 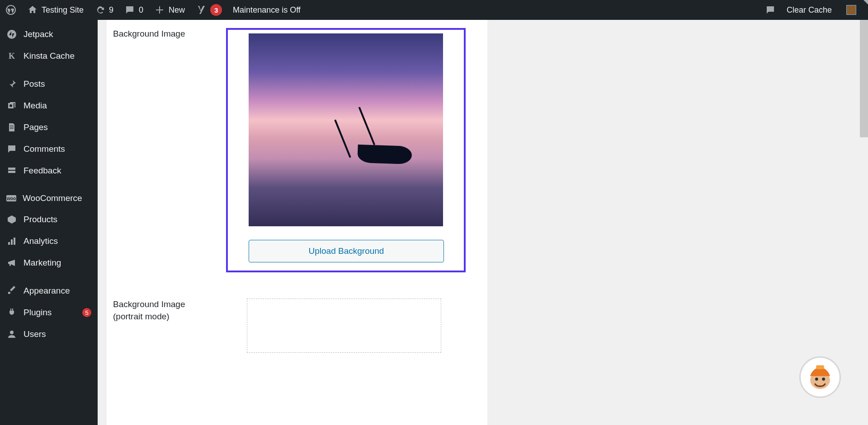 What do you see at coordinates (47, 291) in the screenshot?
I see `sidebar-item-label: Appearance` at bounding box center [47, 291].